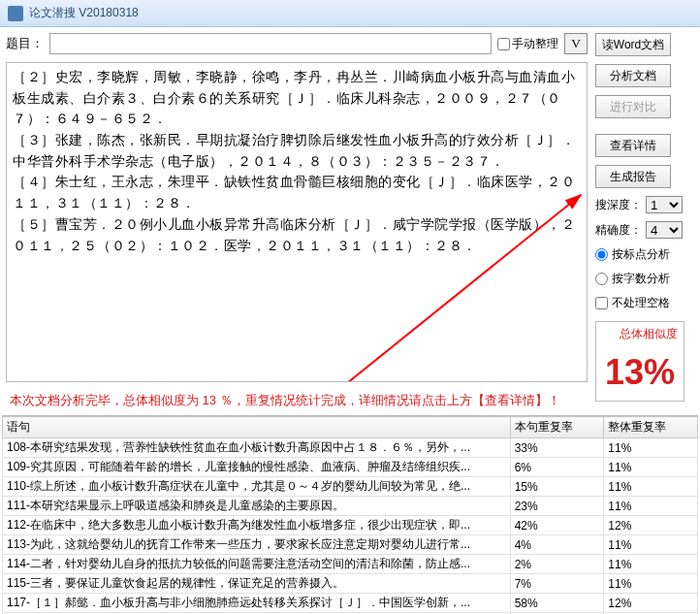  I want to click on view-detail-button: 查看详情, so click(633, 145).